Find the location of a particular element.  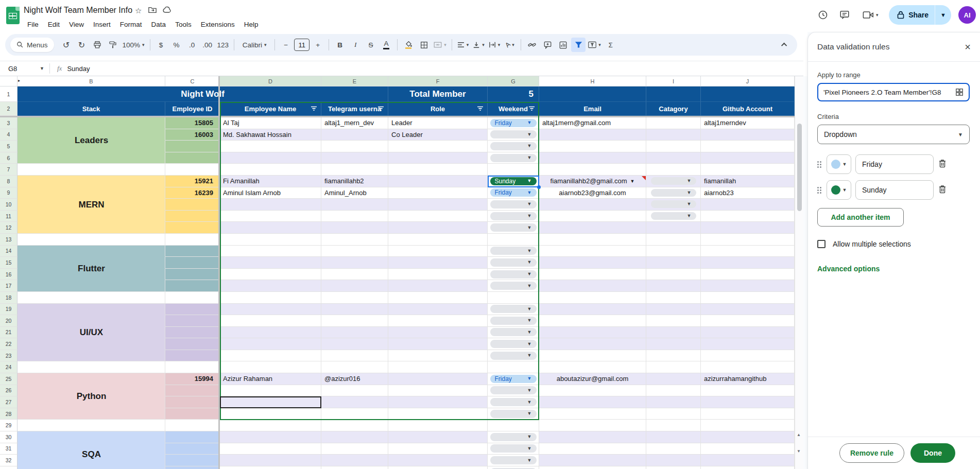

column-header-J: J is located at coordinates (748, 81).